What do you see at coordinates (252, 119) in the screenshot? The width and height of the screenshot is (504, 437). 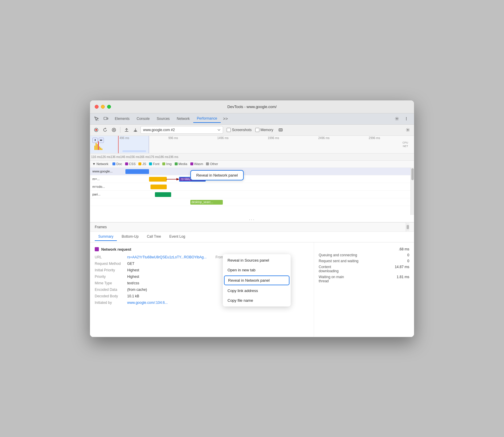 I see `devtools-tab-bar: Elements Console Sources Network Perform…` at bounding box center [252, 119].